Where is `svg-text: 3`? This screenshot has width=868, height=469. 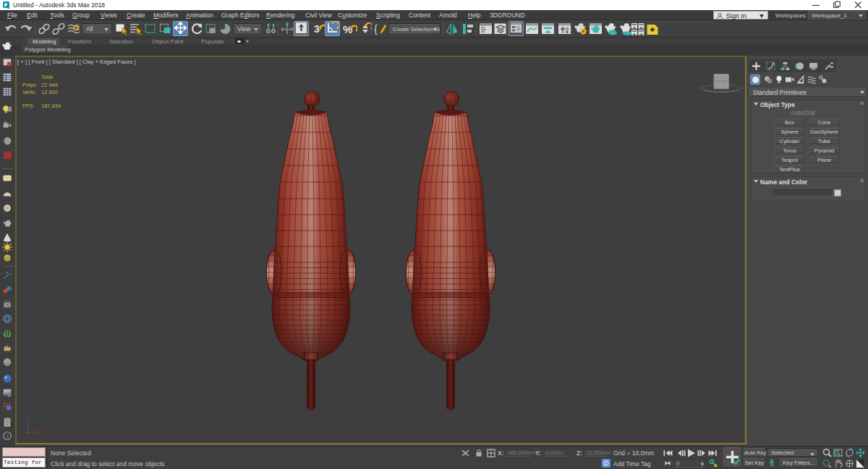
svg-text: 3 is located at coordinates (317, 29).